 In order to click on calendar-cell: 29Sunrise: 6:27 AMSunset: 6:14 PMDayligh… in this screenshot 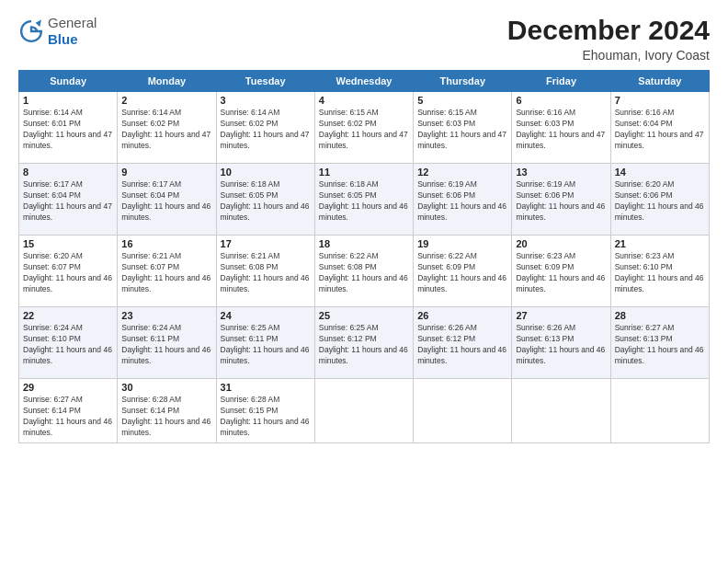, I will do `click(68, 411)`.